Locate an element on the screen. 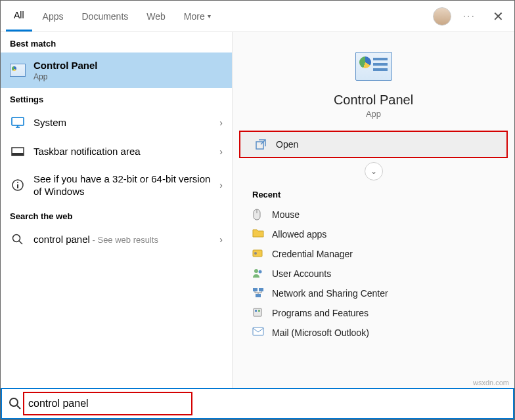  result-title: See if you have a 32-bit or 64-bit versi… is located at coordinates (122, 185).